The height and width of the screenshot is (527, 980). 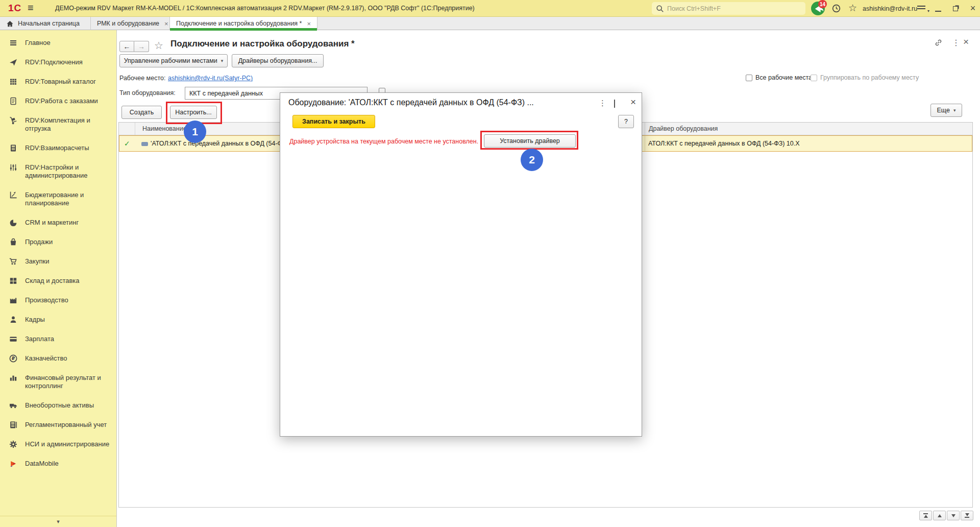 I want to click on equipment-driver-cell: АТОЛ:ККТ с передачей данных в ОФД (54-ФЗ…, so click(x=724, y=143).